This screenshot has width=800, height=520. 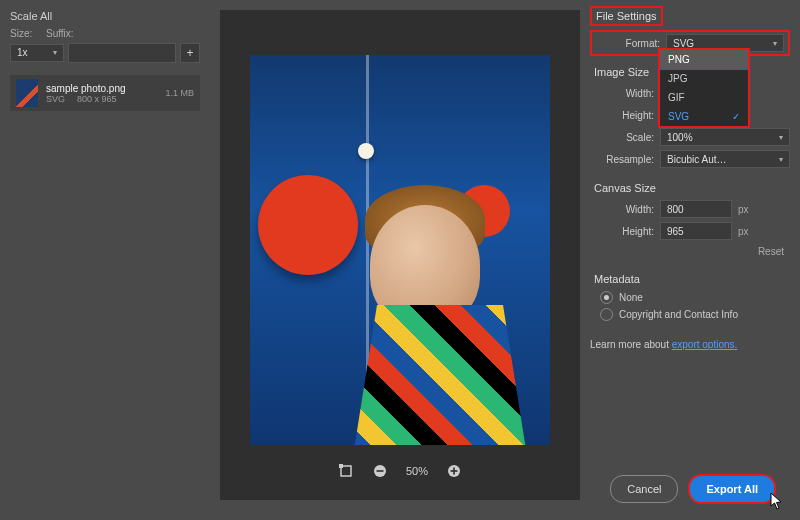 I want to click on scale-label: Scale:, so click(x=622, y=138).